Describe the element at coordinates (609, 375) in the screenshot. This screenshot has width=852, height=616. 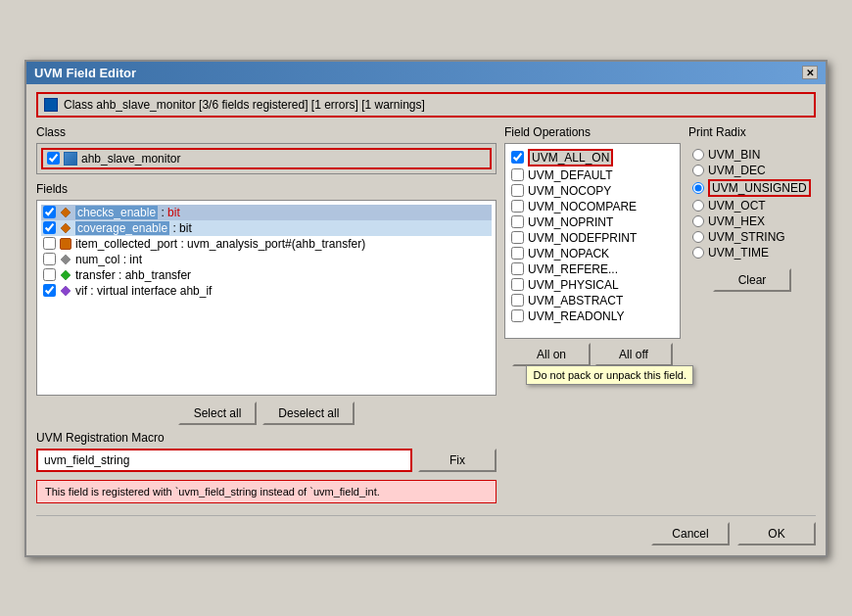
I see `tooltip-text: Do not pack or unpack this field.` at that location.